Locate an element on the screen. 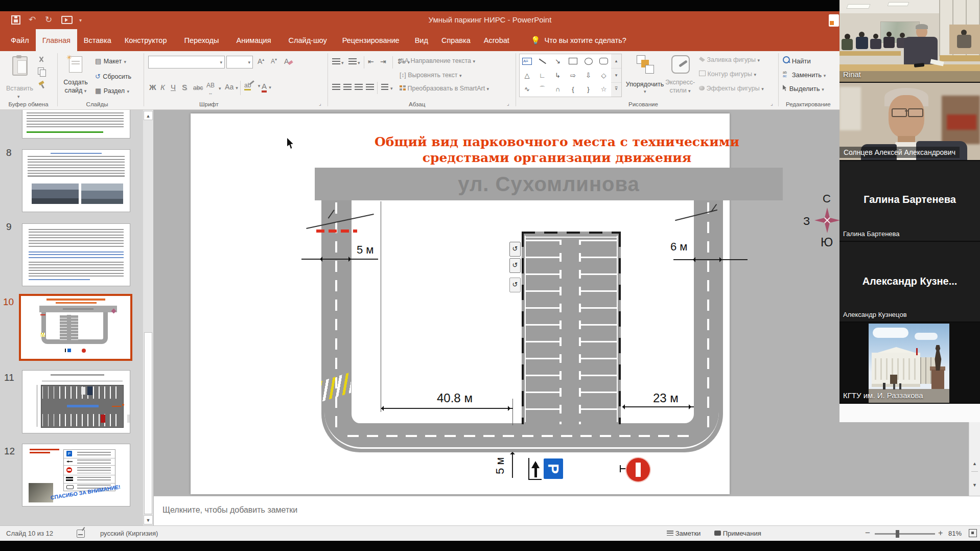  shapes-scroll-down: ▾ is located at coordinates (616, 76).